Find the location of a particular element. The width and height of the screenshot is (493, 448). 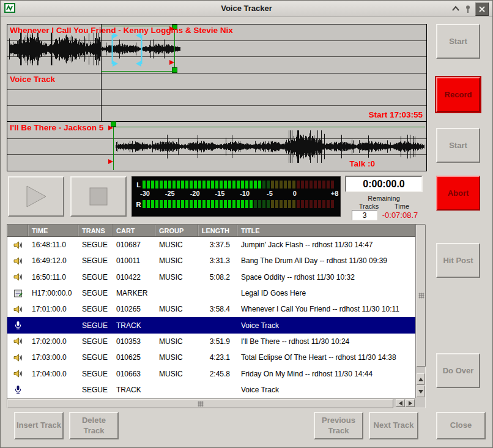

horizontal-scrollbar is located at coordinates (212, 403).